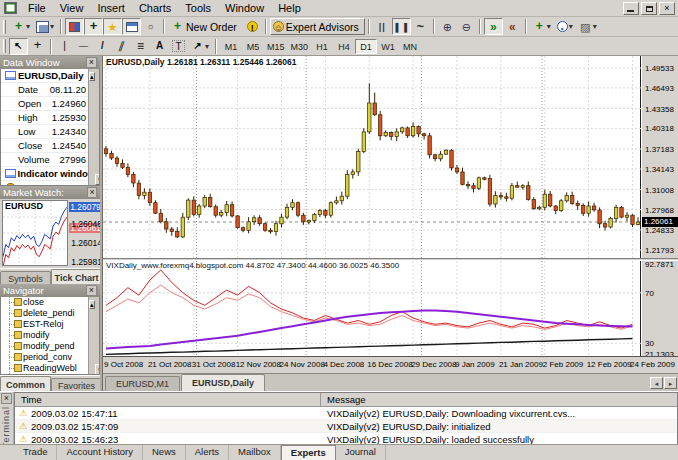  Describe the element at coordinates (650, 8) in the screenshot. I see `window-controls: ×` at that location.